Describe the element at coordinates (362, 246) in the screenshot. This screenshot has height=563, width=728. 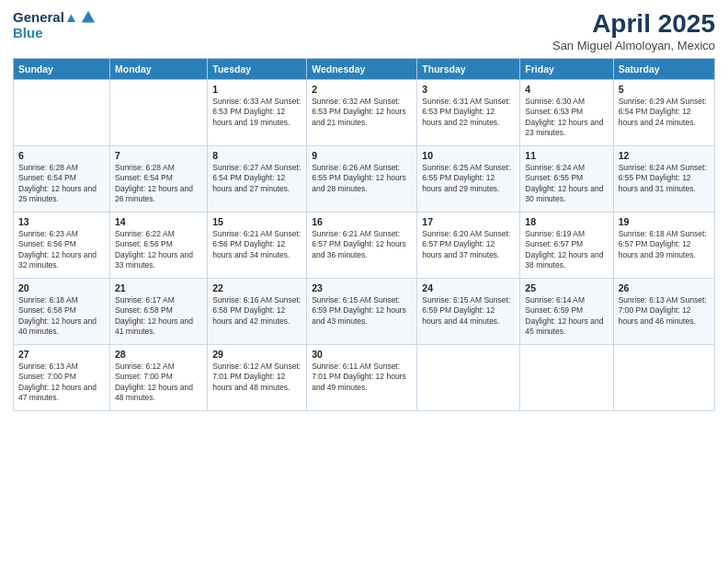
I see `calendar-cell: 16Sunrise: 6:21 AM Sunset: 6:57 PM Dayli…` at that location.